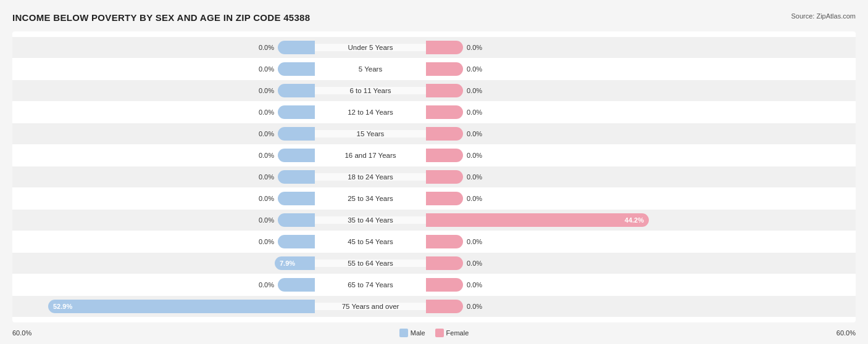  What do you see at coordinates (434, 333) in the screenshot?
I see `chart-footer: 60.0% Male Female 60.0%` at bounding box center [434, 333].